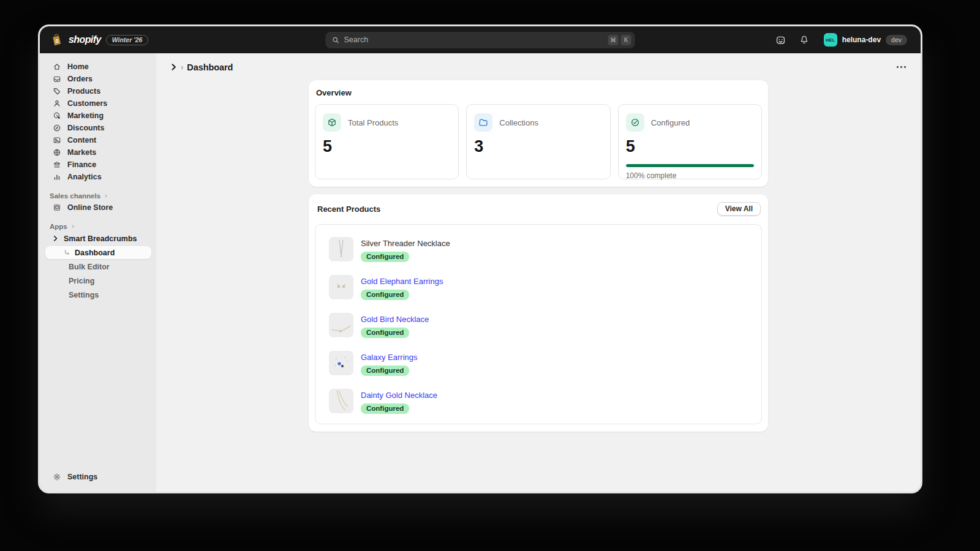 The width and height of the screenshot is (980, 551). What do you see at coordinates (78, 67) in the screenshot?
I see `sidebar-item-label: Home` at bounding box center [78, 67].